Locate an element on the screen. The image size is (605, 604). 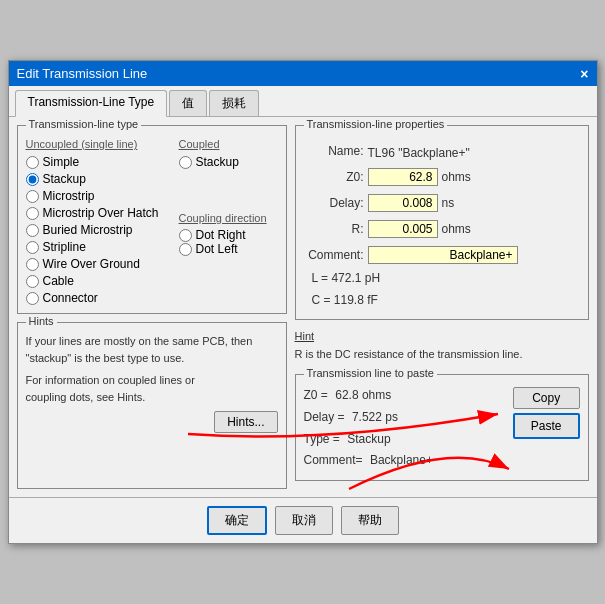
name-value: TL96 "Backplane+" is located at coordinates (419, 151).